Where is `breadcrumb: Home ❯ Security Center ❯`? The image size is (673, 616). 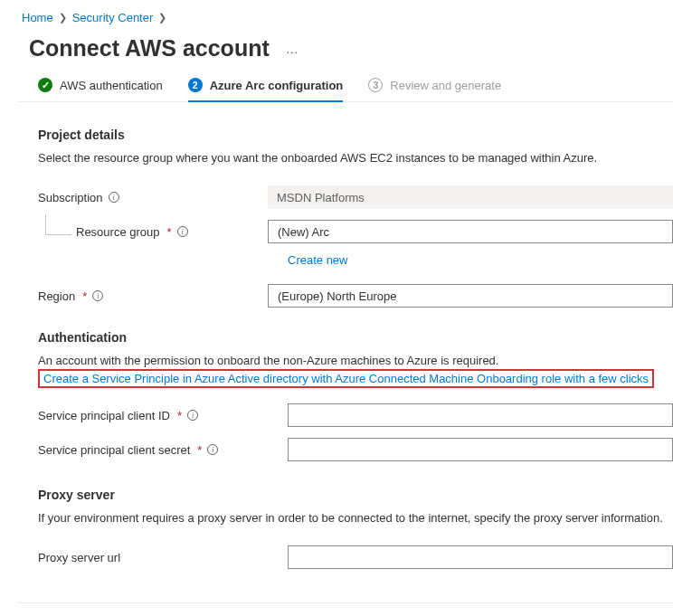 breadcrumb: Home ❯ Security Center ❯ is located at coordinates (346, 22).